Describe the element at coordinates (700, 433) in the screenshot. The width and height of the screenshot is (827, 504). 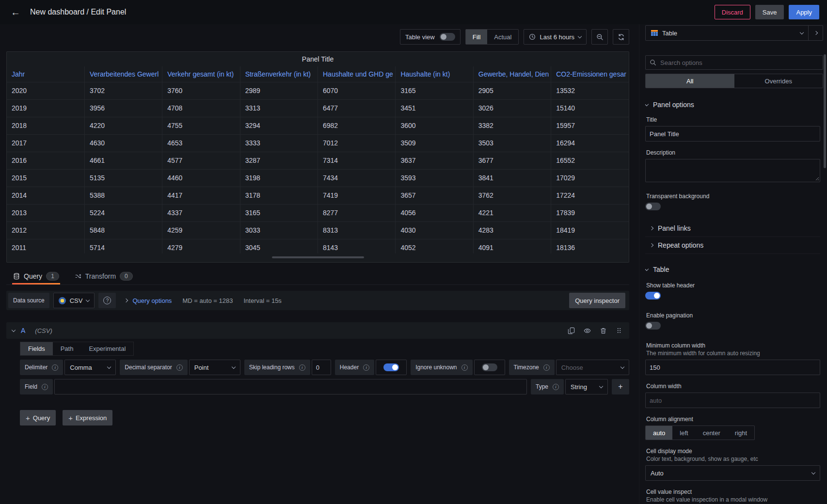
I see `column-alignment-group: auto left center right` at that location.